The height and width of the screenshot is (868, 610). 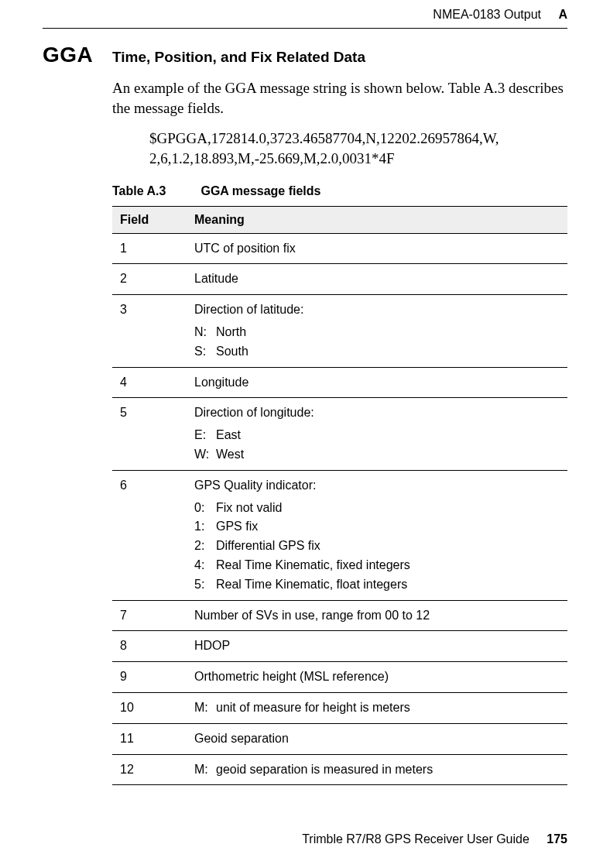 What do you see at coordinates (340, 249) in the screenshot?
I see `table-row: 1UTC of position fix` at bounding box center [340, 249].